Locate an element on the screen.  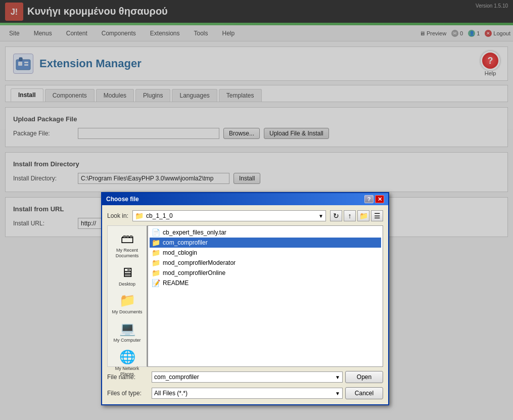
desktop-icon: 🖥 is located at coordinates (127, 273).